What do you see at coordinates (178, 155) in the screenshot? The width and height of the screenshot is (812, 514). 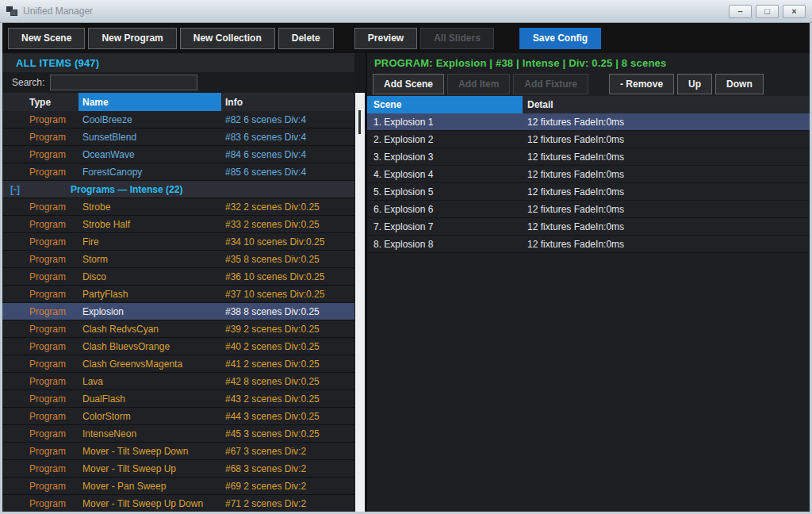 I see `table-row: ProgramOceanWave#84 6 scenes Div:4` at bounding box center [178, 155].